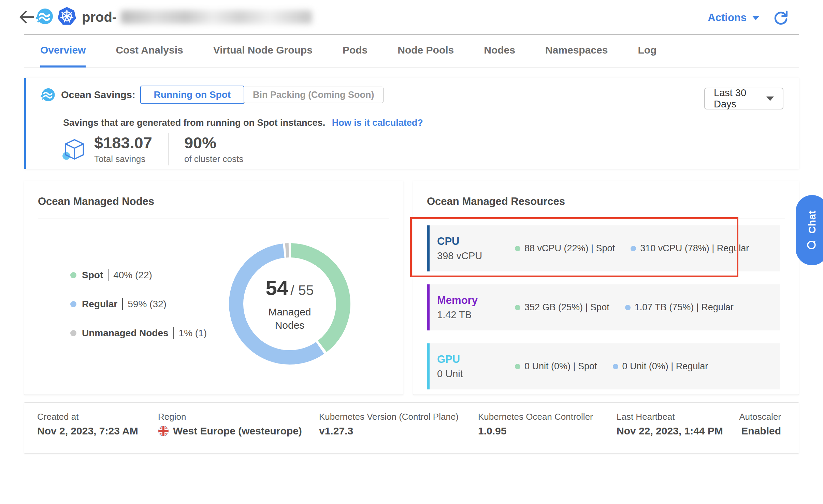 The height and width of the screenshot is (504, 823). I want to click on savings-description: Savings that are generated from running …, so click(194, 123).